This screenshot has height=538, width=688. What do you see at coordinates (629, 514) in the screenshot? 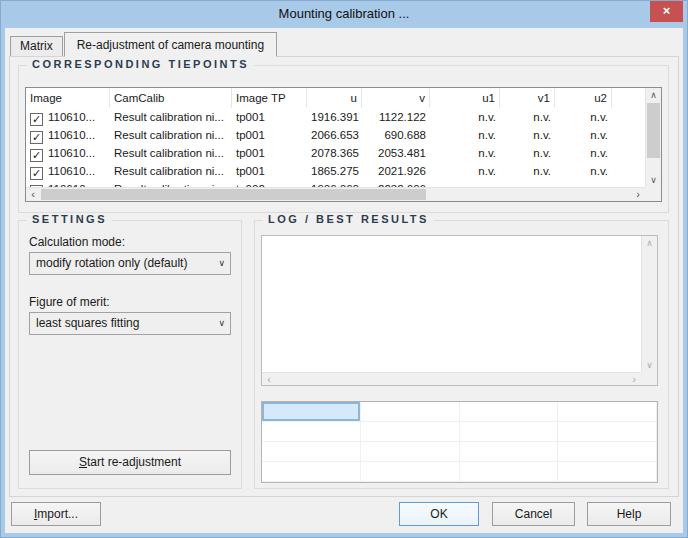
I see `help-button: Help` at bounding box center [629, 514].